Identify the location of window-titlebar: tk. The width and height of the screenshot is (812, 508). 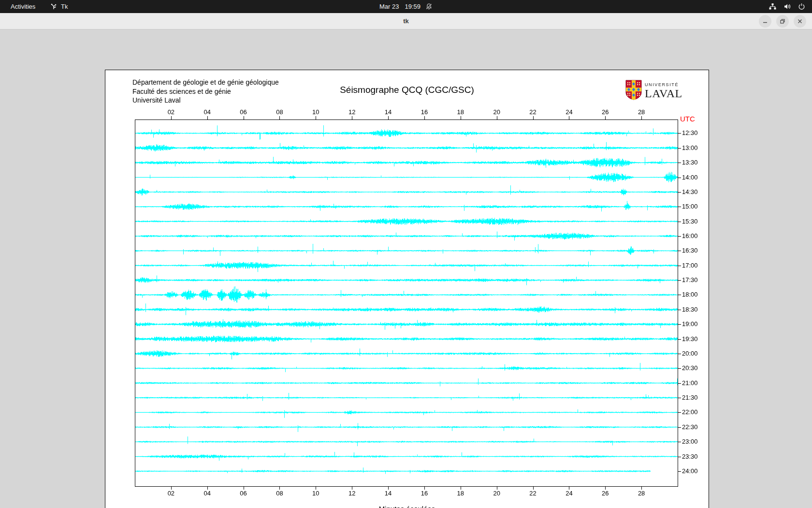
(406, 21).